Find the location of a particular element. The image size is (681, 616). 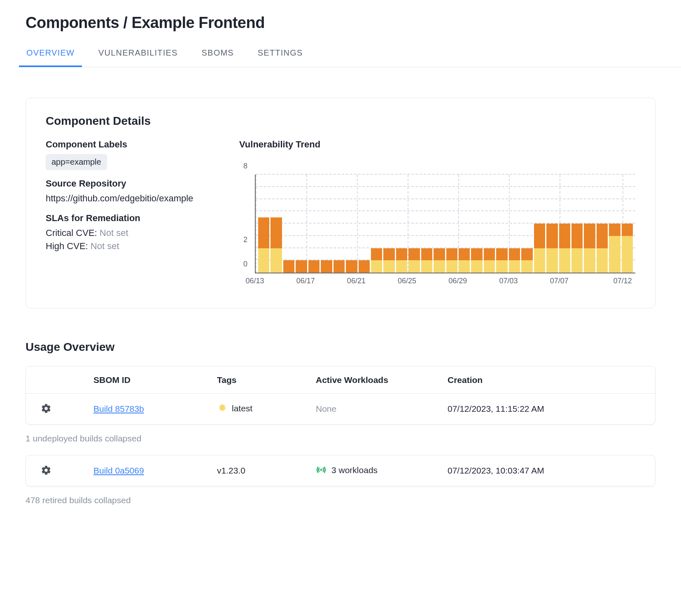

vuln-trend-heading: Vulnerability Trend is located at coordinates (437, 145).